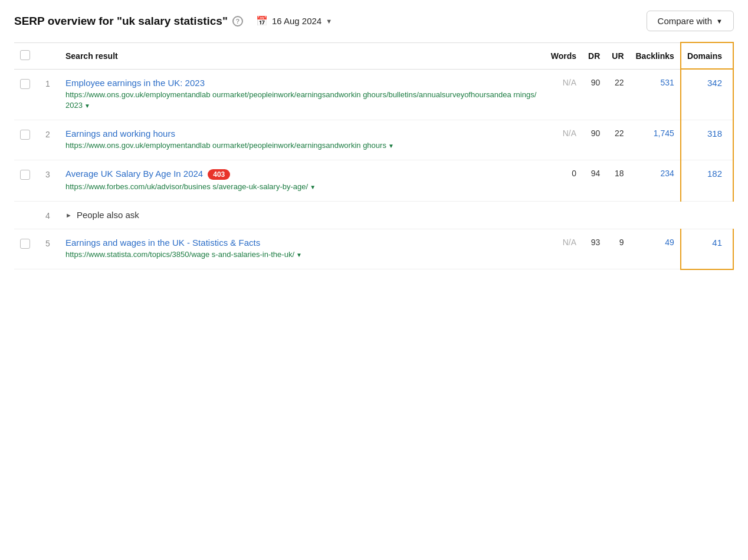  I want to click on backlinks-cell: 531, so click(655, 94).